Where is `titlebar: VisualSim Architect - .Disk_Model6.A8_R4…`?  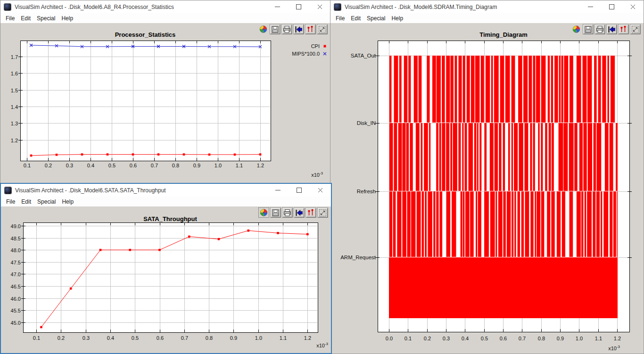 titlebar: VisualSim Architect - .Disk_Model6.A8_R4… is located at coordinates (165, 7).